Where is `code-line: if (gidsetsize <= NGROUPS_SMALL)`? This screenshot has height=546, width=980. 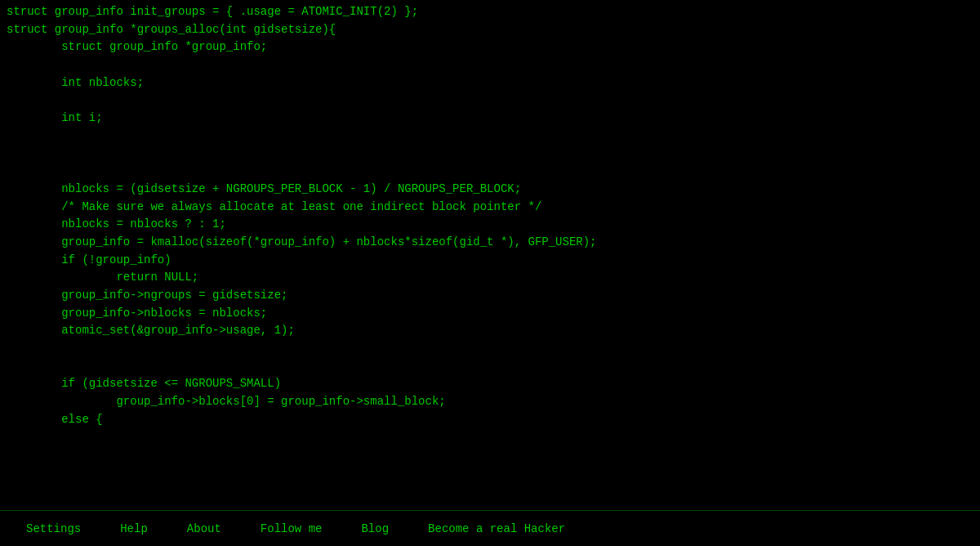 code-line: if (gidsetsize <= NGROUPS_SMALL) is located at coordinates (490, 384).